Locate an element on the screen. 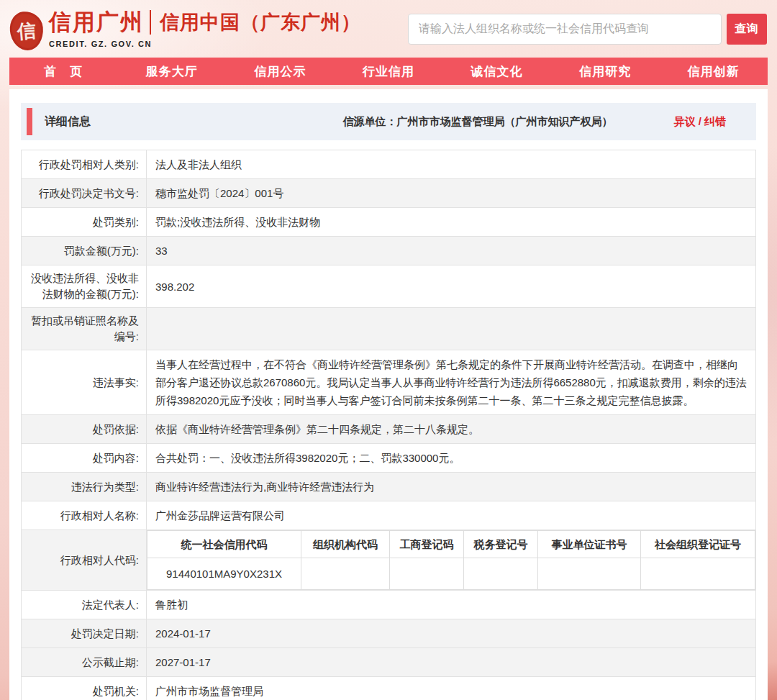  row-value: 广州市市场监督管理局 is located at coordinates (451, 688).